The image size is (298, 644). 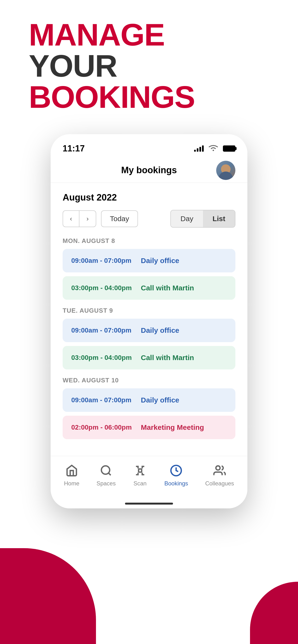 I want to click on status-icons, so click(x=215, y=148).